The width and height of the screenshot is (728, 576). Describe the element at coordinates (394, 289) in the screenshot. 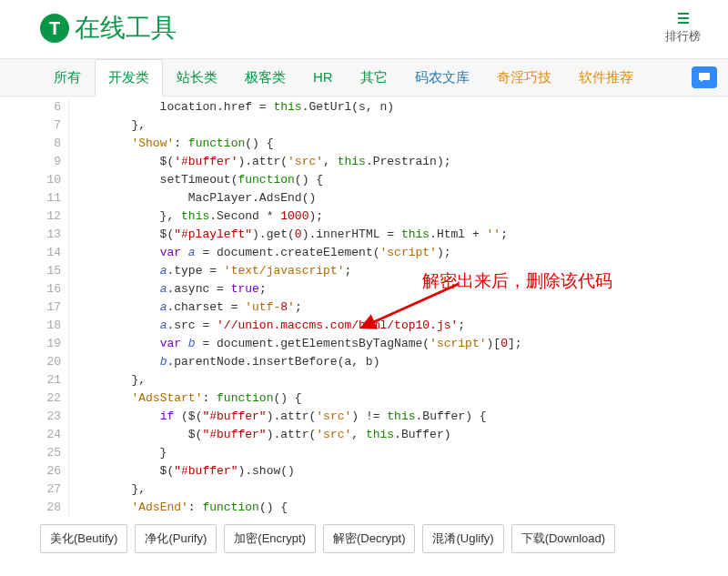

I see `code-line: a.async = true;` at that location.